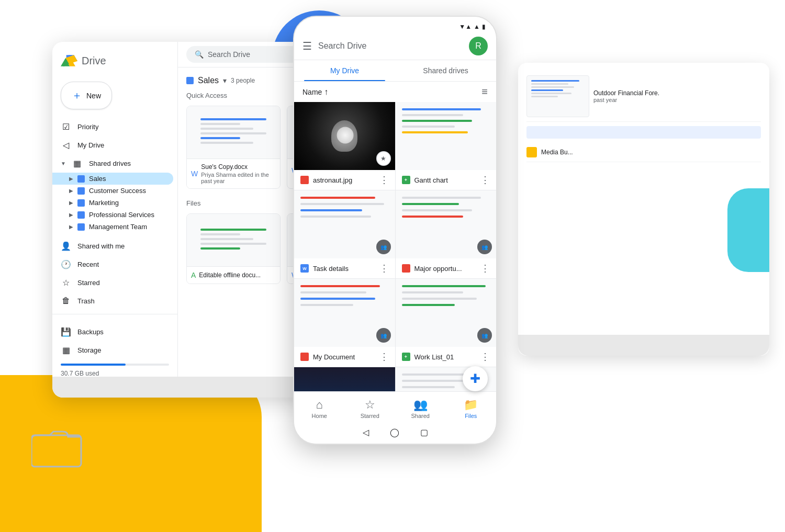  I want to click on storage-bar, so click(115, 365).